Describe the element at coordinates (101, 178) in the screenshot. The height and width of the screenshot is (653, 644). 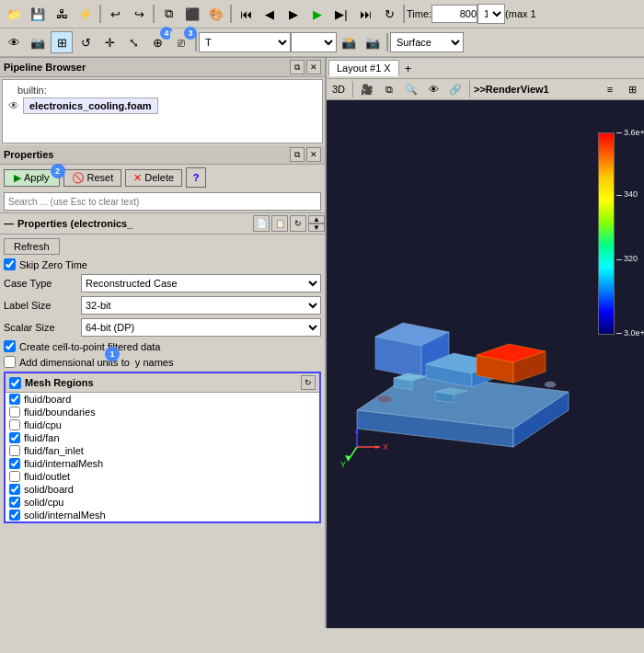
I see `reset-label: Reset` at that location.